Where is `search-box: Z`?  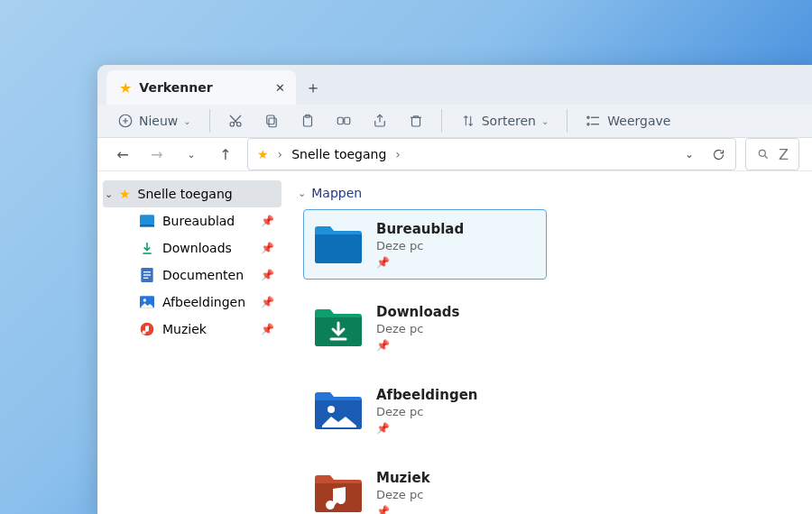
search-box: Z is located at coordinates (772, 154).